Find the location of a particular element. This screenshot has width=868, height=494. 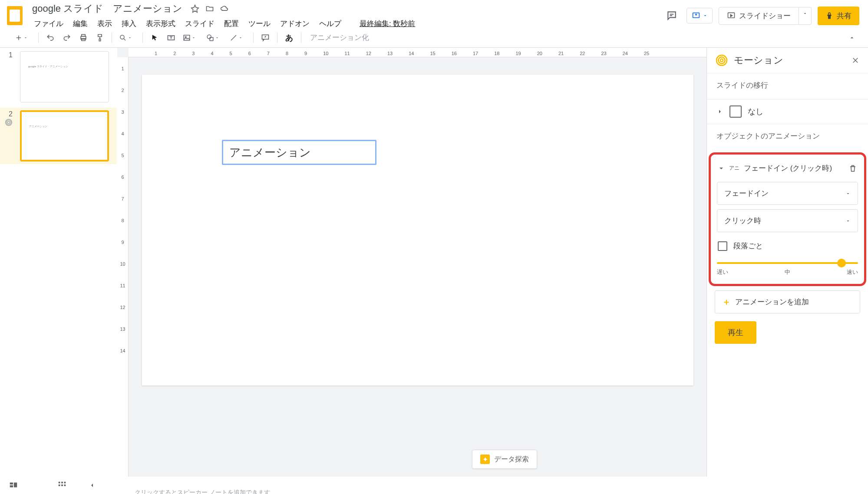

animation-item-title: フェードイン (クリック時) is located at coordinates (794, 168).